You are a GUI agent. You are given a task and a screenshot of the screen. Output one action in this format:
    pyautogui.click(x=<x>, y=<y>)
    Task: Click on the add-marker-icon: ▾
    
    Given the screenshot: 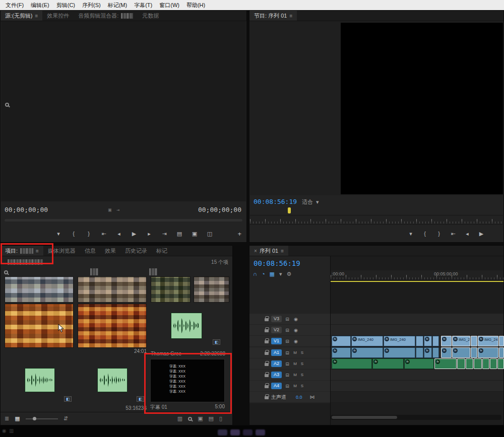 What is the action you would take?
    pyautogui.click(x=281, y=274)
    